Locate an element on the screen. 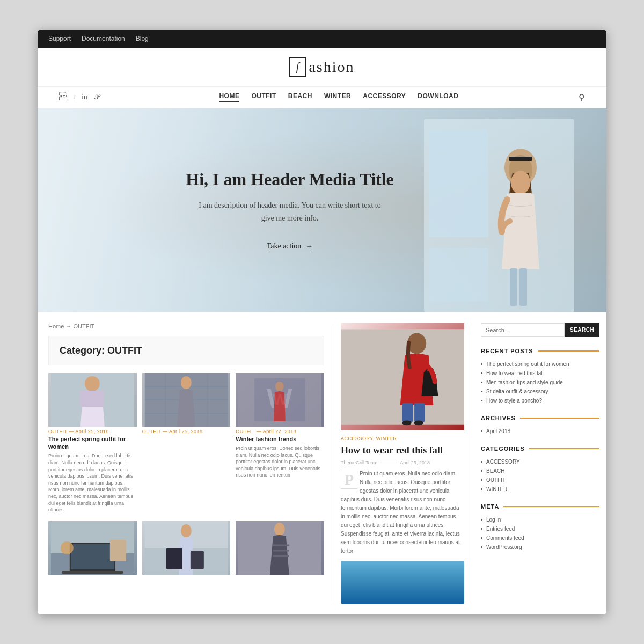 The width and height of the screenshot is (644, 644). post-3-thumb: W W OUTFIT — April 22, 2018 Winter fash is located at coordinates (280, 443).